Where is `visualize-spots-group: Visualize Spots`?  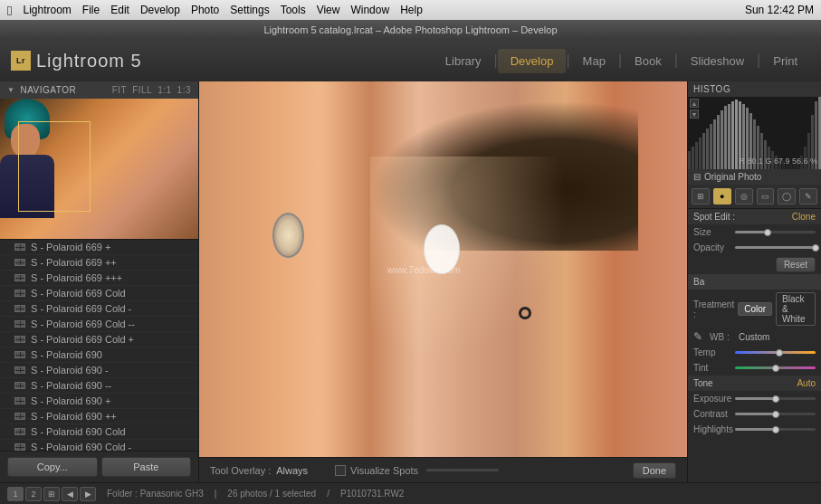 visualize-spots-group: Visualize Spots is located at coordinates (416, 471).